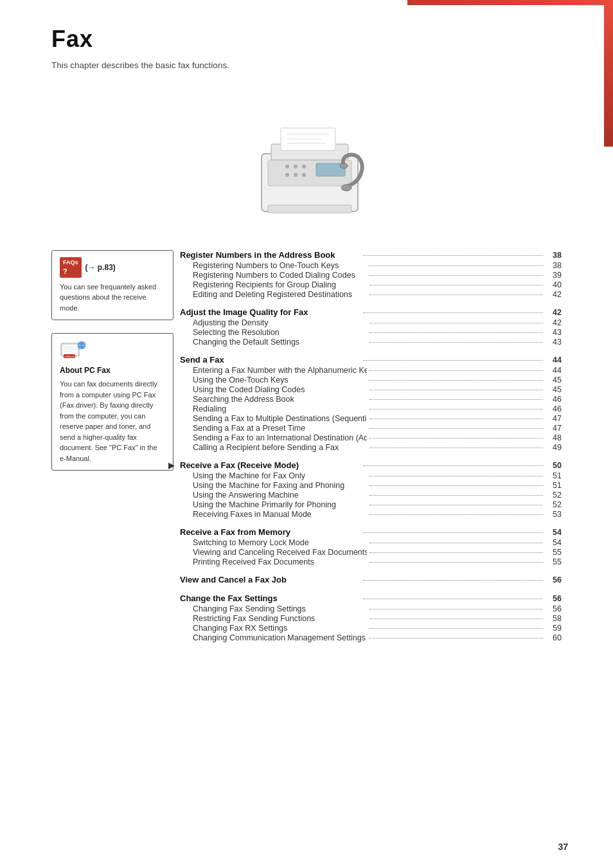 This screenshot has height=868, width=613. What do you see at coordinates (280, 495) in the screenshot?
I see `toc-sub-label: Using the Answering Machine` at bounding box center [280, 495].